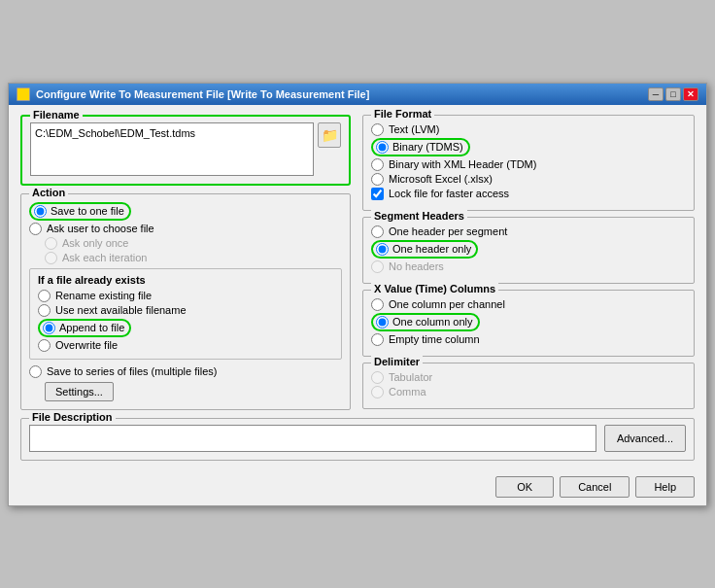 Image resolution: width=715 pixels, height=588 pixels. I want to click on append-radio, so click(49, 329).